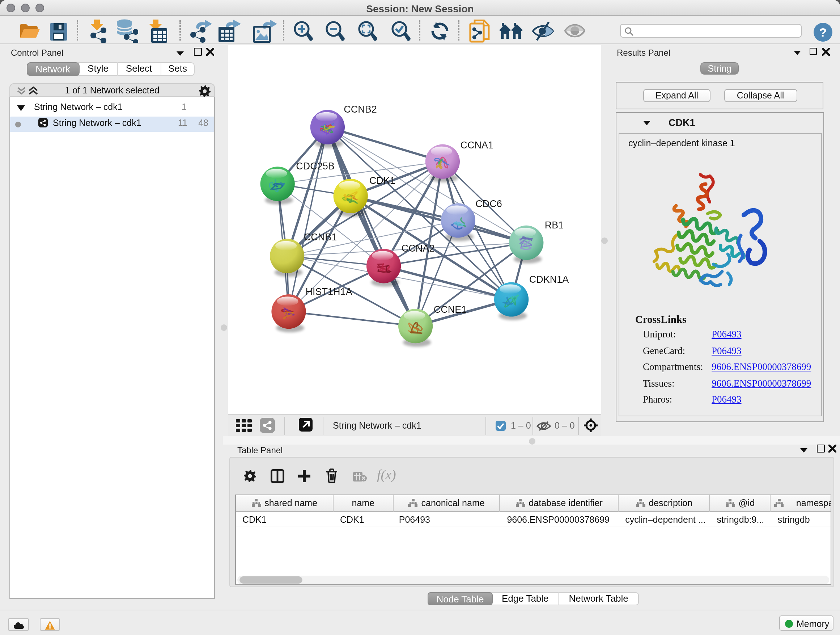 The height and width of the screenshot is (635, 840). Describe the element at coordinates (554, 225) in the screenshot. I see `svg-text: RB1` at that location.